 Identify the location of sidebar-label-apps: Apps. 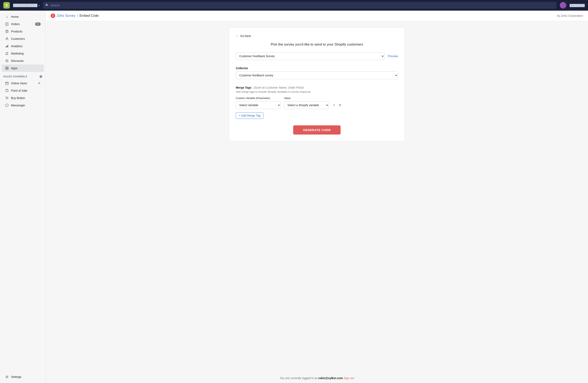
(14, 68).